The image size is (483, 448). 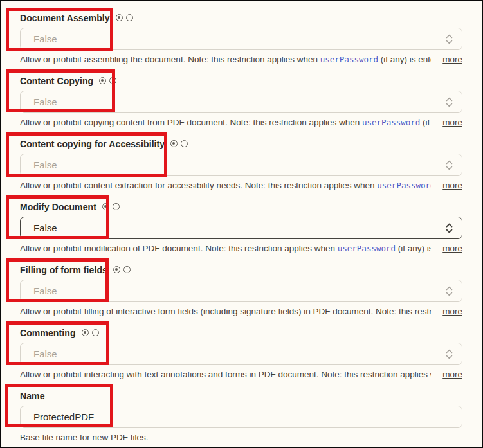 What do you see at coordinates (241, 291) in the screenshot?
I see `field-filling-form-fields: Filling of form fields False Allow or pr…` at bounding box center [241, 291].